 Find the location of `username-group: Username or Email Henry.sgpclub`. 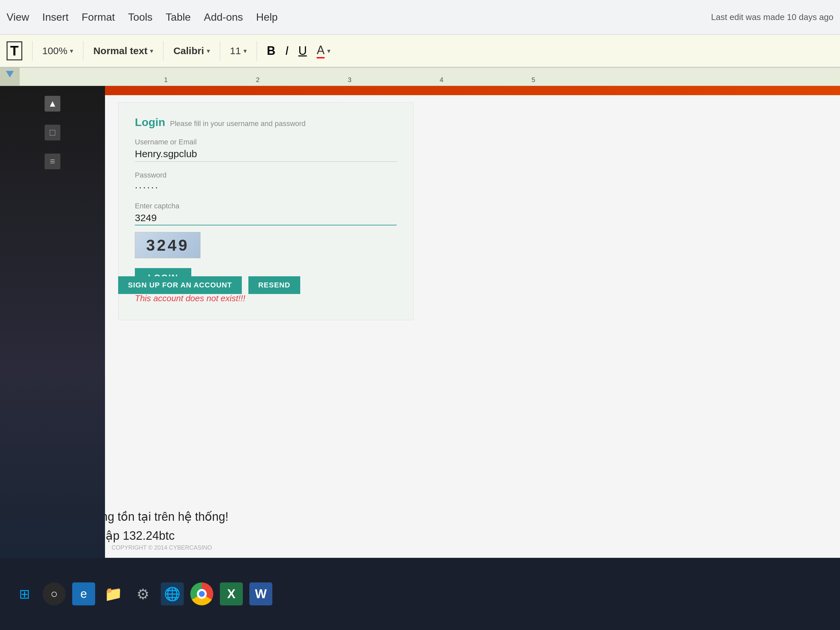

username-group: Username or Email Henry.sgpclub is located at coordinates (266, 150).